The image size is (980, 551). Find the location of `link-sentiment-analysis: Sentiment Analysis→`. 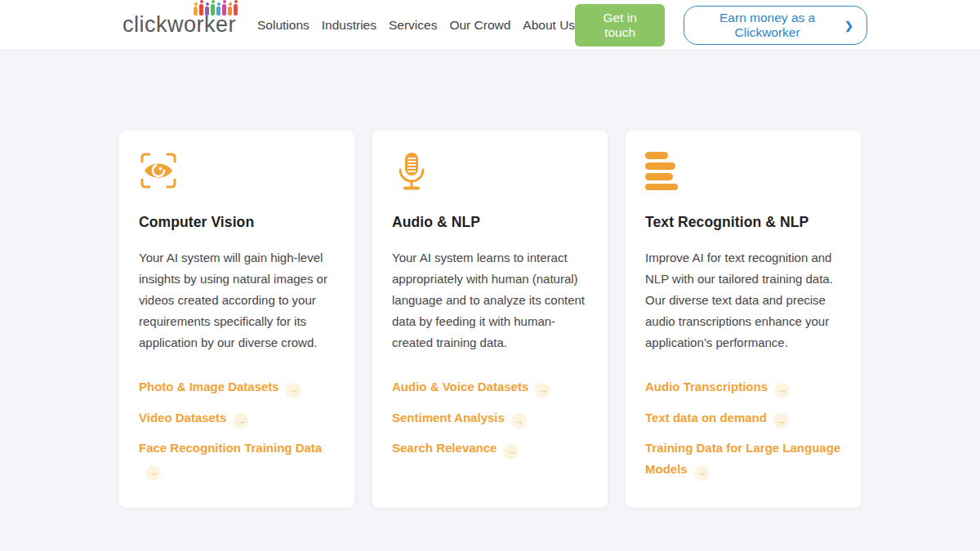

link-sentiment-analysis: Sentiment Analysis→ is located at coordinates (490, 418).